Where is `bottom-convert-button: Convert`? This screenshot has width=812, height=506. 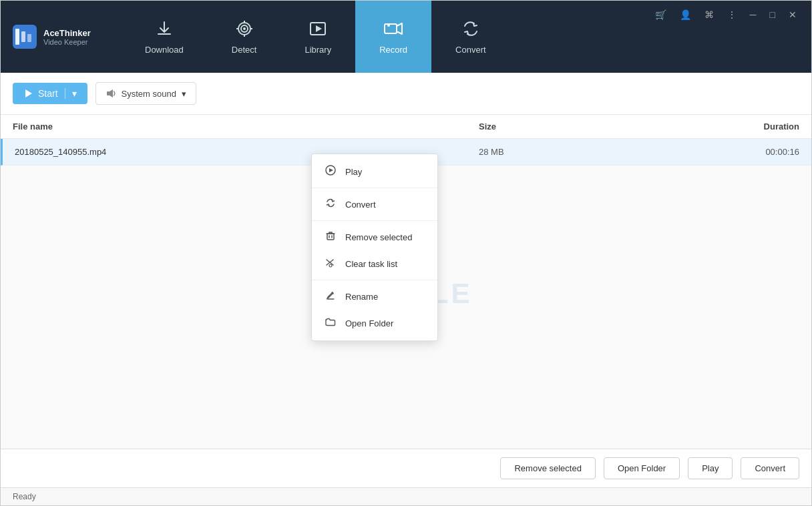 bottom-convert-button: Convert is located at coordinates (770, 469).